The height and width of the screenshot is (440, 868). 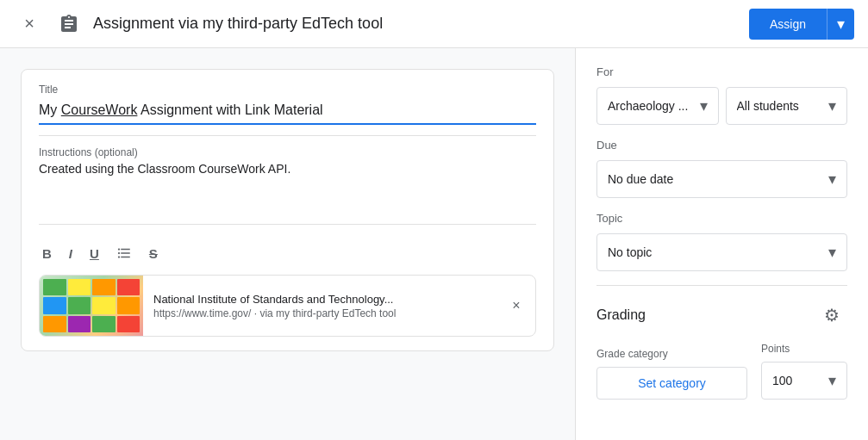 I want to click on students-select: All students ▾, so click(x=787, y=106).